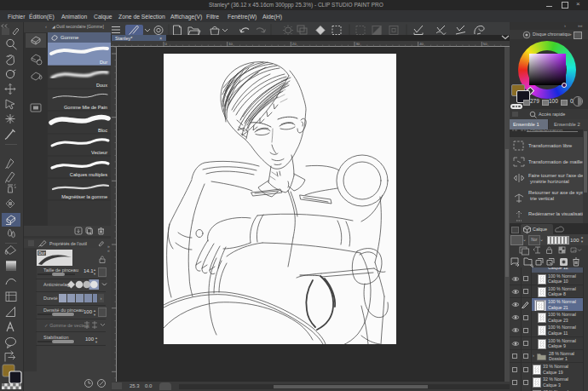  I want to click on svg-text: 10, so click(230, 44).